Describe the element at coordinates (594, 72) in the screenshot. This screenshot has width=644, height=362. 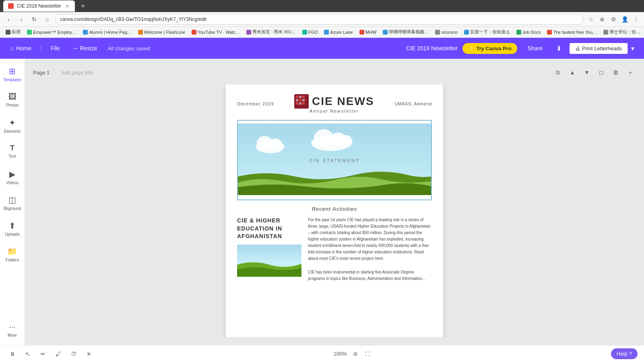
I see `page-actions: ⧉ ▲ ▼ ◻ 🗑 +` at that location.